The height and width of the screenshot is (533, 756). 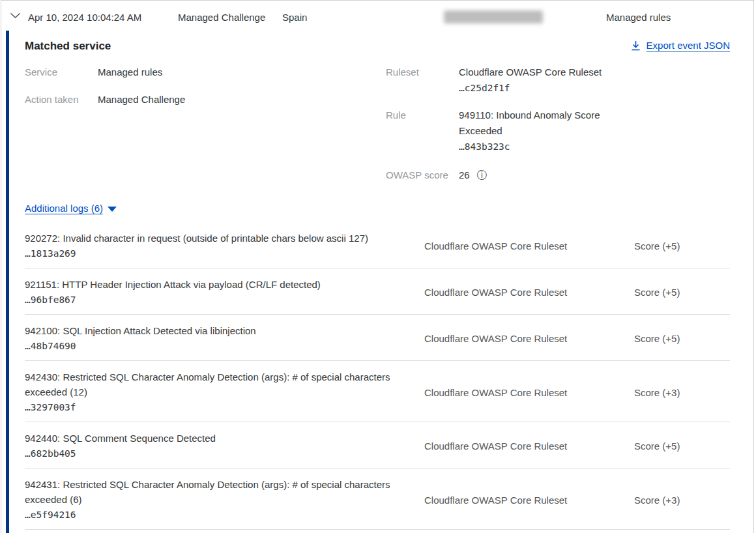 What do you see at coordinates (218, 515) in the screenshot?
I see `log-rule-hash: …e5f94216` at bounding box center [218, 515].